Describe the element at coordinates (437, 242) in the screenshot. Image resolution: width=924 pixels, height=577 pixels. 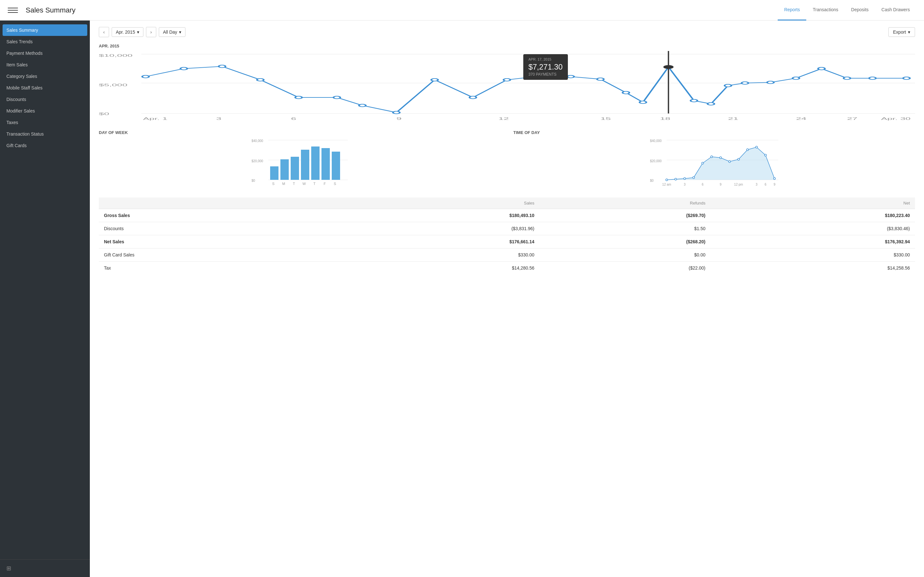
I see `row-sales: $176,661.14` at that location.